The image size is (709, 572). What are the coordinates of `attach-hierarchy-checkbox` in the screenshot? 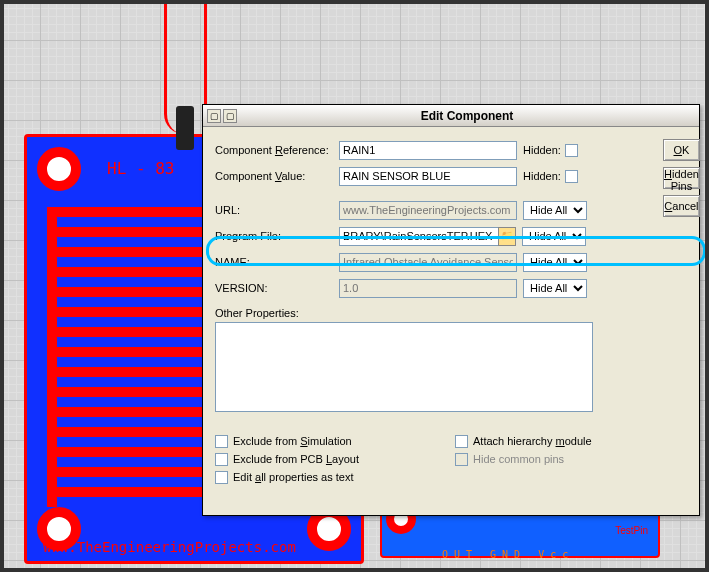 It's located at (462, 442).